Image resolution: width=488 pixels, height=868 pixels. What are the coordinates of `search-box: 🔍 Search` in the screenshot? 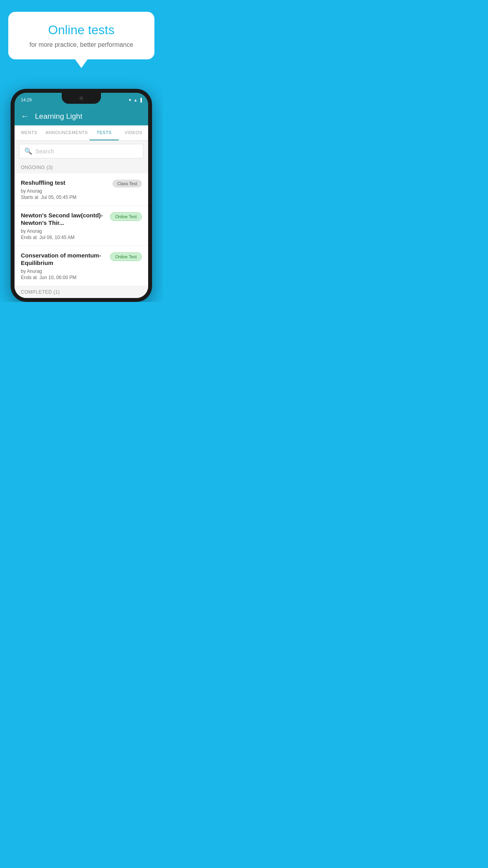 It's located at (81, 151).